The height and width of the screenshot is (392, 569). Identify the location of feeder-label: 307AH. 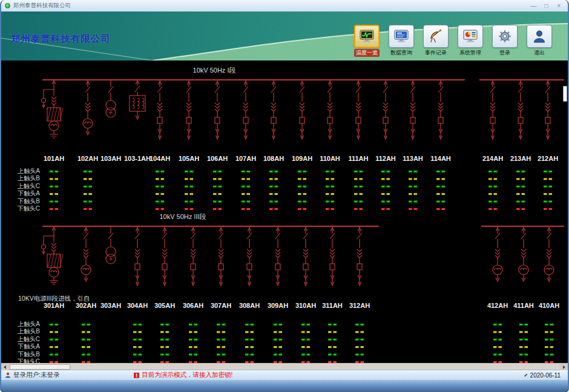
(221, 305).